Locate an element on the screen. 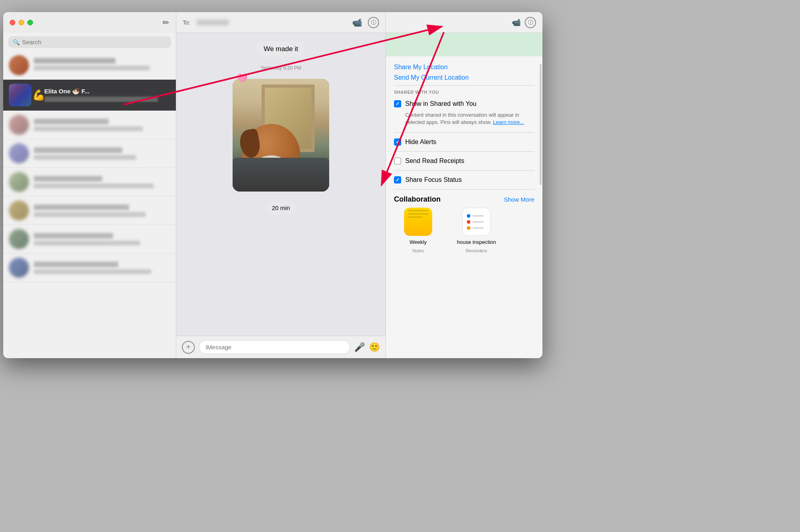  details-panel: 📹 ⓘ Share My Location Send My Current Lo… is located at coordinates (464, 185).